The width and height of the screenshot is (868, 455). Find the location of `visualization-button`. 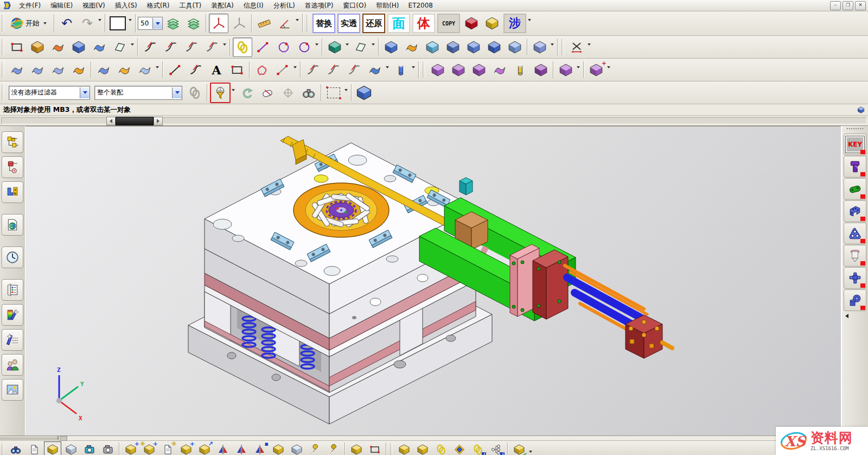

visualization-button is located at coordinates (12, 340).